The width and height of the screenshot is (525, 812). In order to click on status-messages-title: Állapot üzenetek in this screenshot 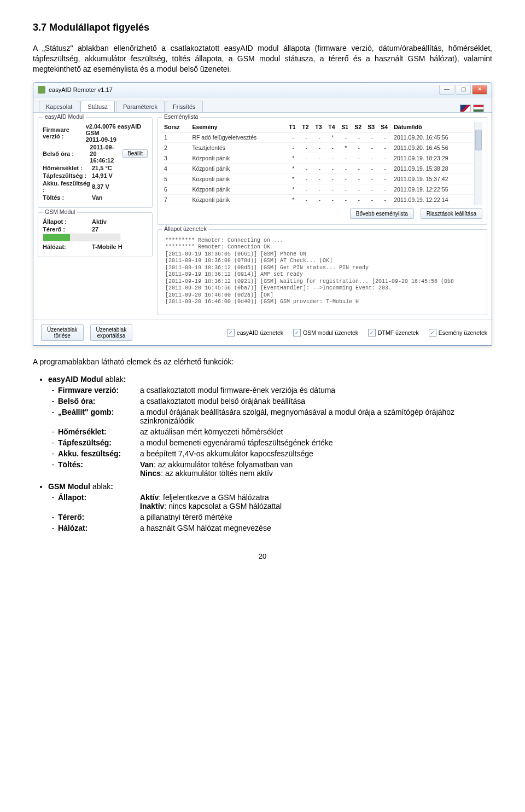, I will do `click(185, 229)`.